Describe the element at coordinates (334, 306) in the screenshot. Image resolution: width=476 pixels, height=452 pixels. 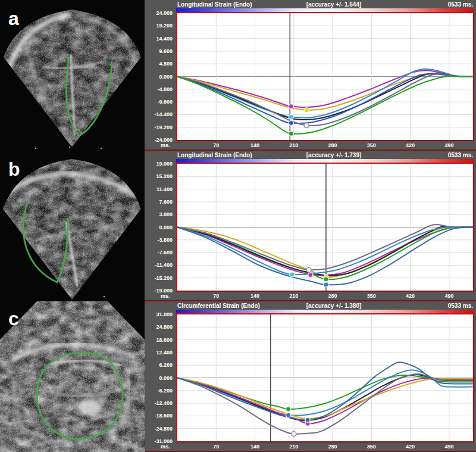
I see `accuracy-label: [accuracy +/- 1.380]` at that location.